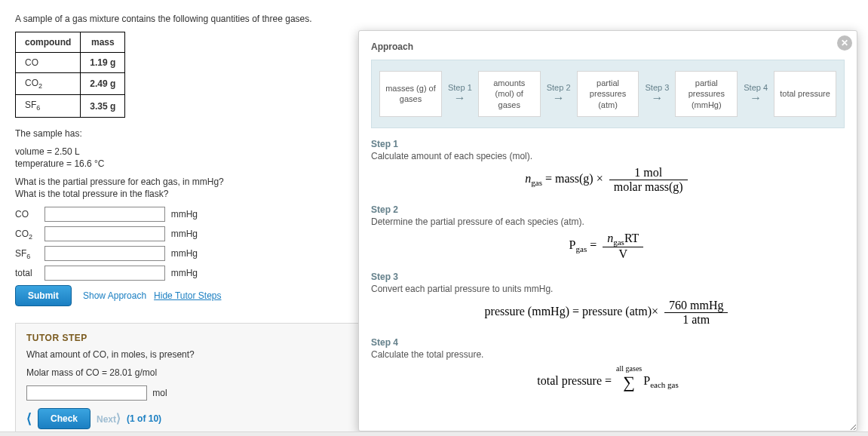 The width and height of the screenshot is (868, 436). Describe the element at coordinates (184, 234) in the screenshot. I see `unit-co2: mmHg` at that location.